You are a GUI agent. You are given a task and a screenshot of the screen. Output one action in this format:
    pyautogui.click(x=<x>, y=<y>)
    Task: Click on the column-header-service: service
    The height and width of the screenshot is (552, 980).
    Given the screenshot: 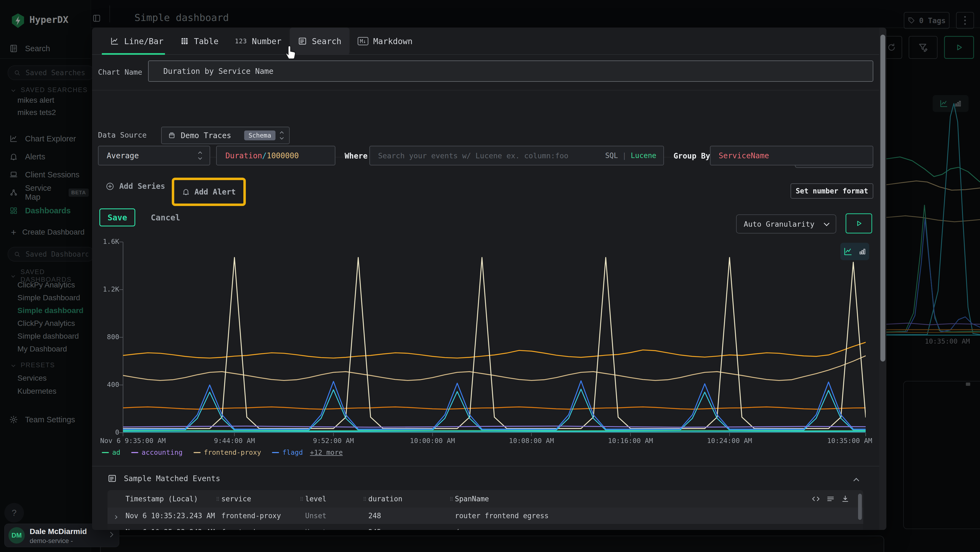 What is the action you would take?
    pyautogui.click(x=236, y=499)
    